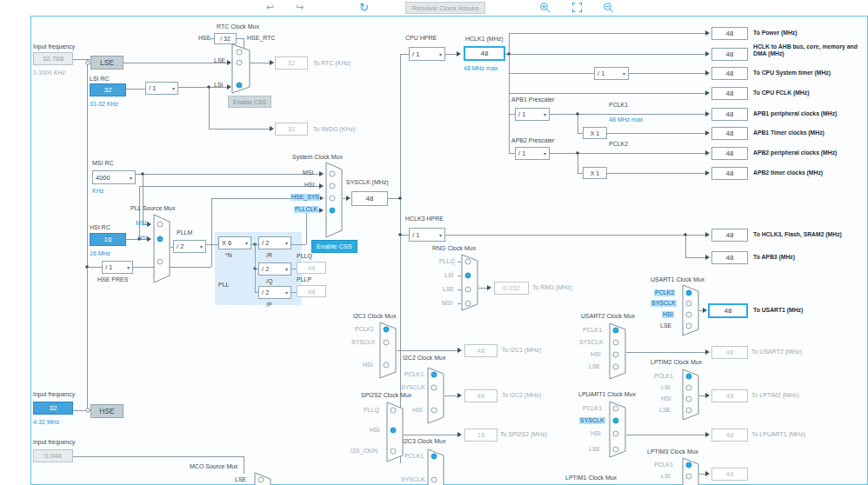 This screenshot has height=485, width=868. Describe the element at coordinates (153, 209) in the screenshot. I see `pll-source-mux-title: PLL Source Mux` at that location.